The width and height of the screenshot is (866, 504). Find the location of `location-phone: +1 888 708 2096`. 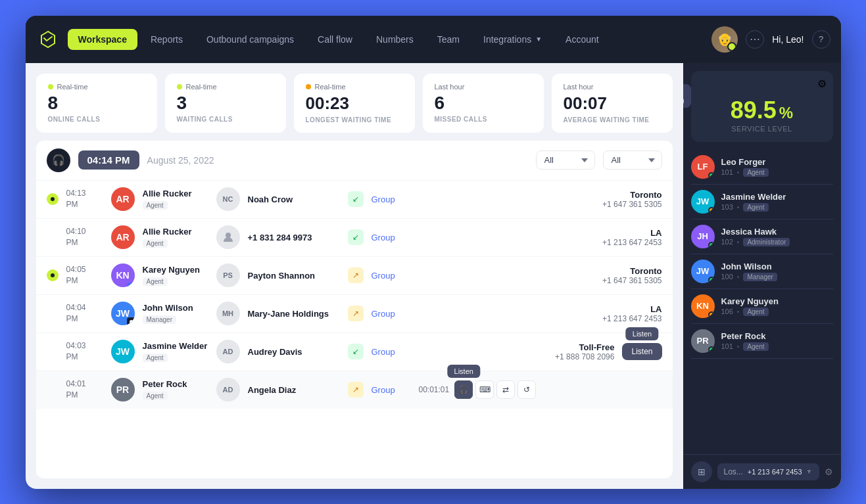

location-phone: +1 888 708 2096 is located at coordinates (517, 357).